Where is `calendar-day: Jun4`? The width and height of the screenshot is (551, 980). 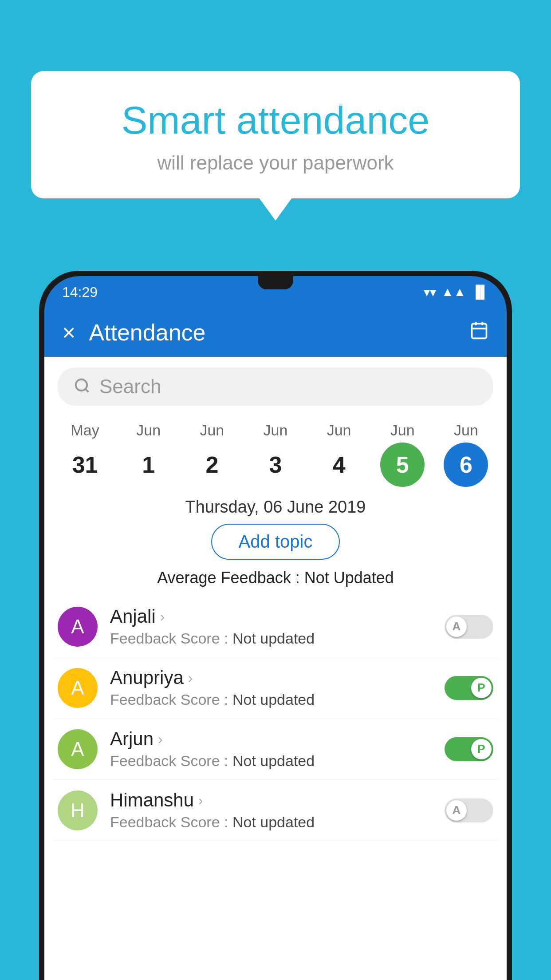 calendar-day: Jun4 is located at coordinates (339, 454).